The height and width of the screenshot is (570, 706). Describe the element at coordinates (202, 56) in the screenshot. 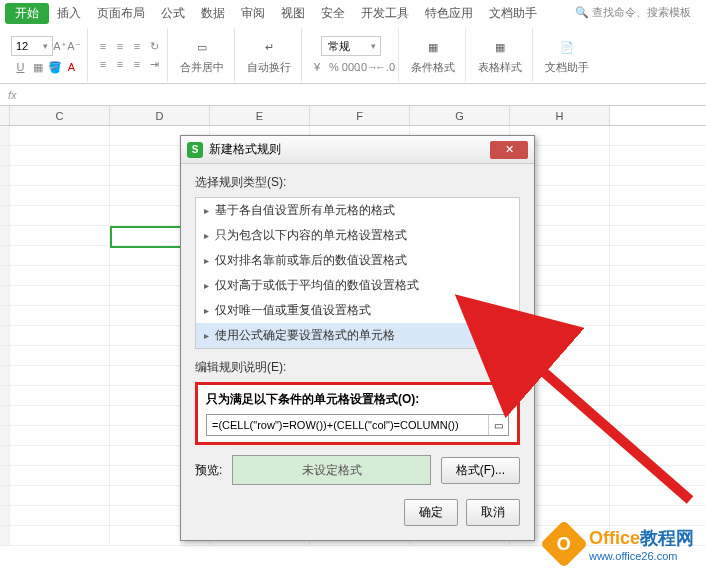

I see `merge-button: ▭ 合并居中` at that location.